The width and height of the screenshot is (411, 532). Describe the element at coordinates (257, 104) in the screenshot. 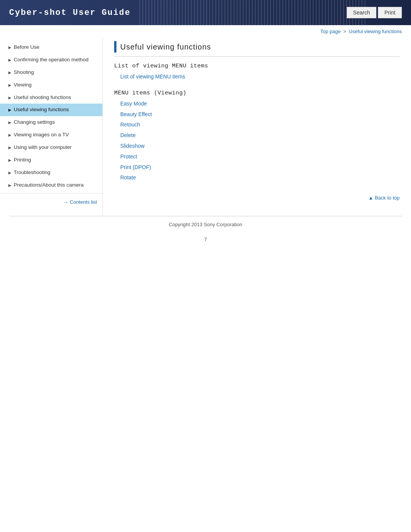

I see `menu-item-link-easy-mode: Easy Mode` at that location.